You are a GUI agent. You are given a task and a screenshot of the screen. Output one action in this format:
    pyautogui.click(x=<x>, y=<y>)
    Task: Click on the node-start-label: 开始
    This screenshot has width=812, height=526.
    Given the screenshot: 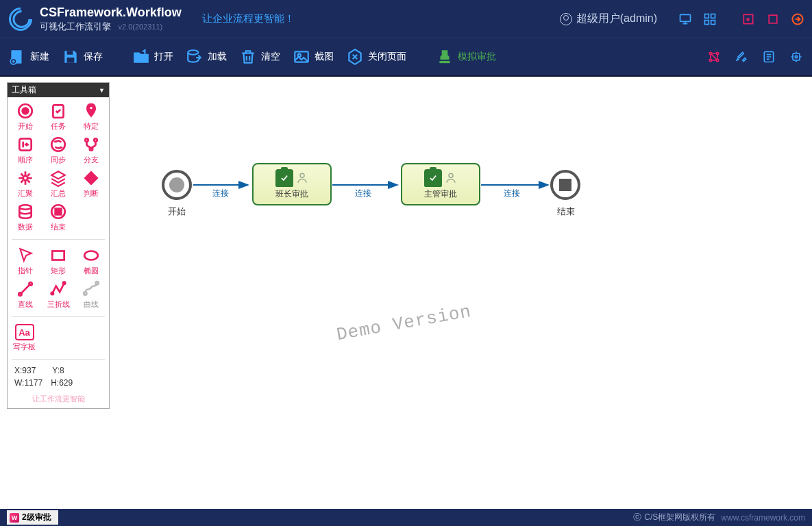 What is the action you would take?
    pyautogui.click(x=177, y=212)
    